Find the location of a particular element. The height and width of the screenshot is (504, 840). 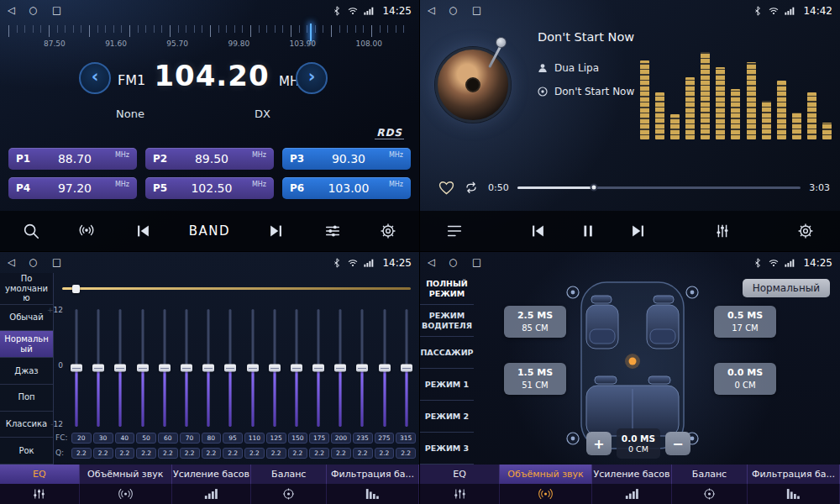

eq-preset-item: Рок is located at coordinates (27, 451).